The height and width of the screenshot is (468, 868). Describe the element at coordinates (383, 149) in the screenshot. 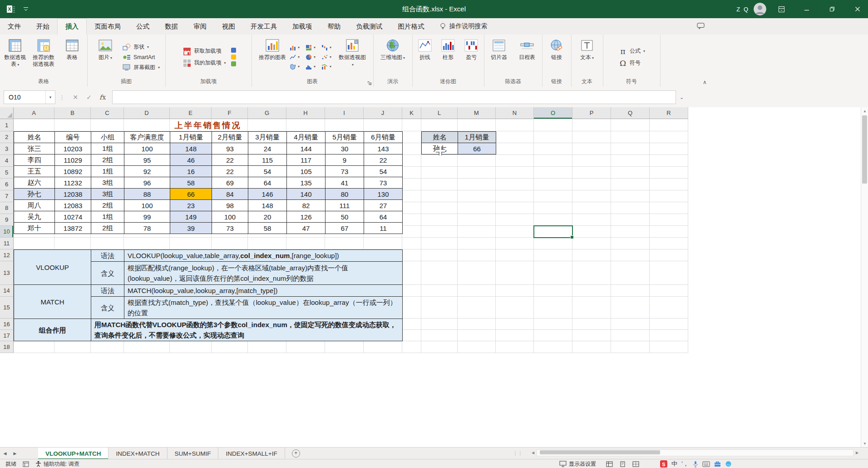

I see `sales-cell: 143` at that location.